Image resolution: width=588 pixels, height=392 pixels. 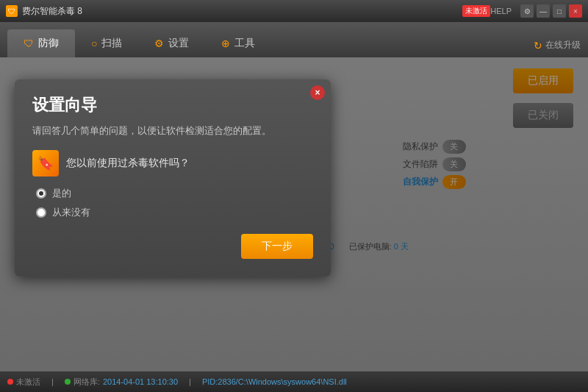 I want to click on app-title: 费尔智能杀毒 8, so click(x=241, y=12).